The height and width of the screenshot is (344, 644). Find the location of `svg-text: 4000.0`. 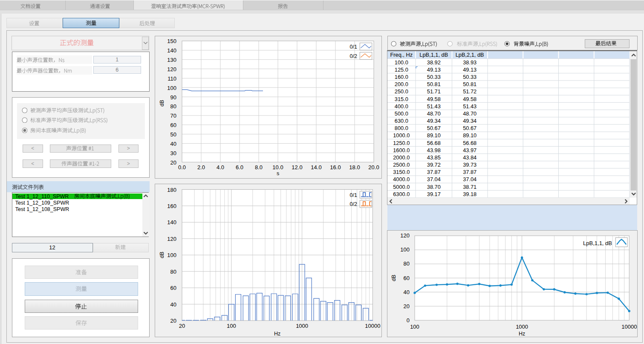

svg-text: 4000.0 is located at coordinates (401, 179).